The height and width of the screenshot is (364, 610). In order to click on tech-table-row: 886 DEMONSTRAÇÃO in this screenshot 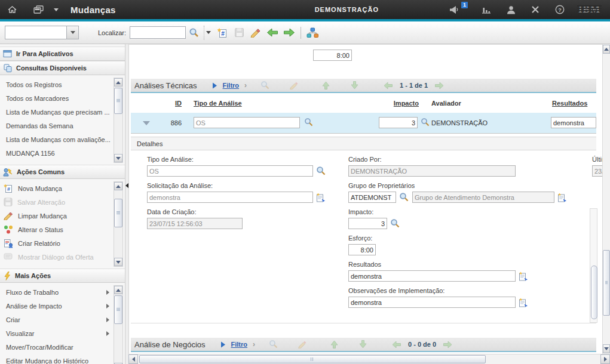, I will do `click(363, 123)`.